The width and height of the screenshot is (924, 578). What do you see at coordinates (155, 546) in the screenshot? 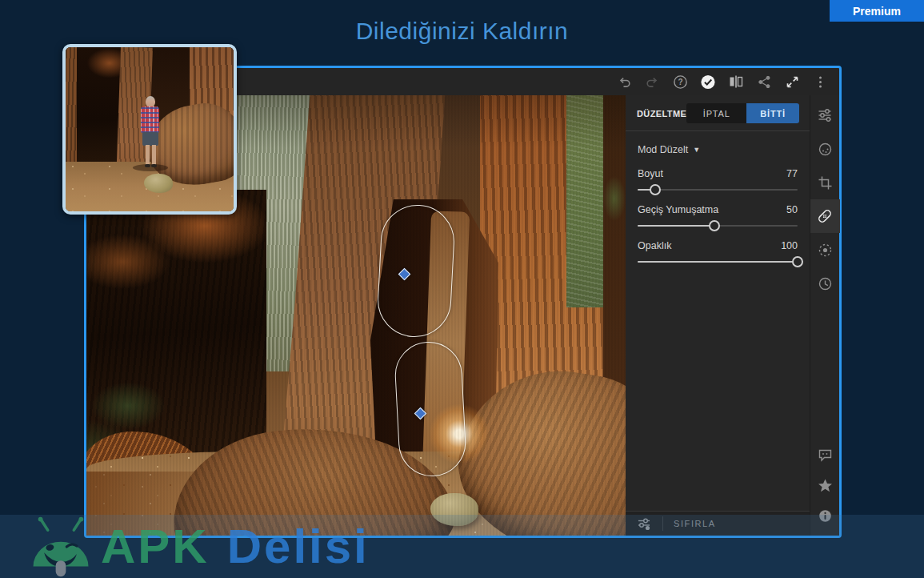
I see `watermark-apk: APK` at bounding box center [155, 546].